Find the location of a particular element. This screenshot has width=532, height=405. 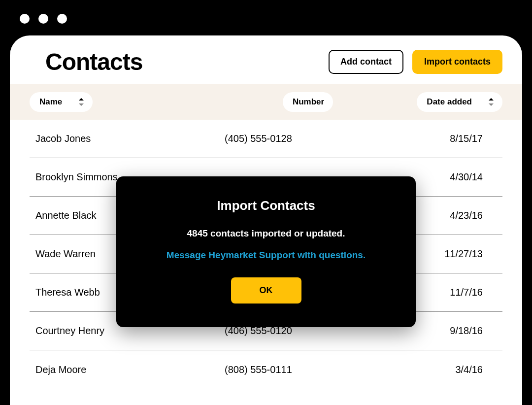

cell-number: (405) 555-0128 is located at coordinates (308, 139).